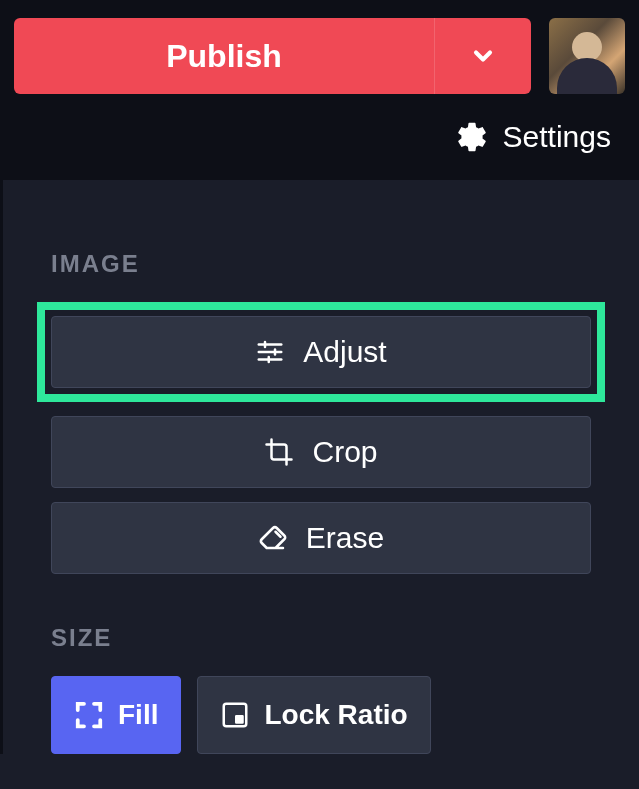 The height and width of the screenshot is (789, 639). What do you see at coordinates (321, 638) in the screenshot?
I see `size-section-title: SIZE` at bounding box center [321, 638].